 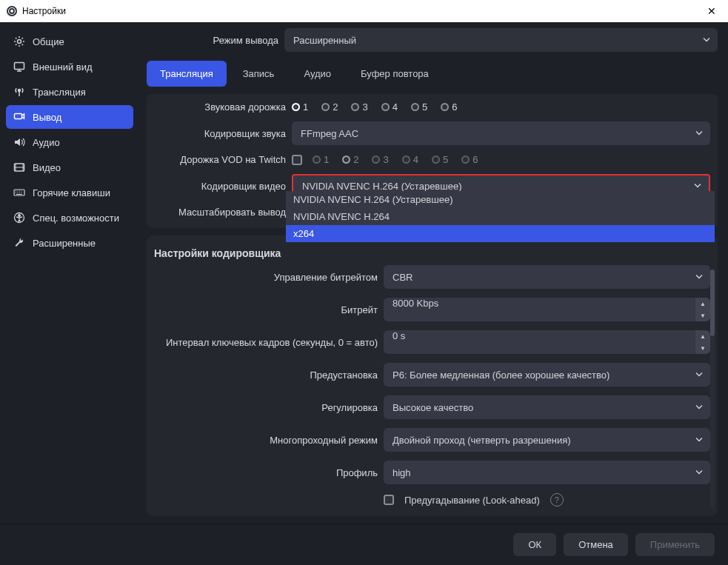 I want to click on apply-button: Применить, so click(x=675, y=545).